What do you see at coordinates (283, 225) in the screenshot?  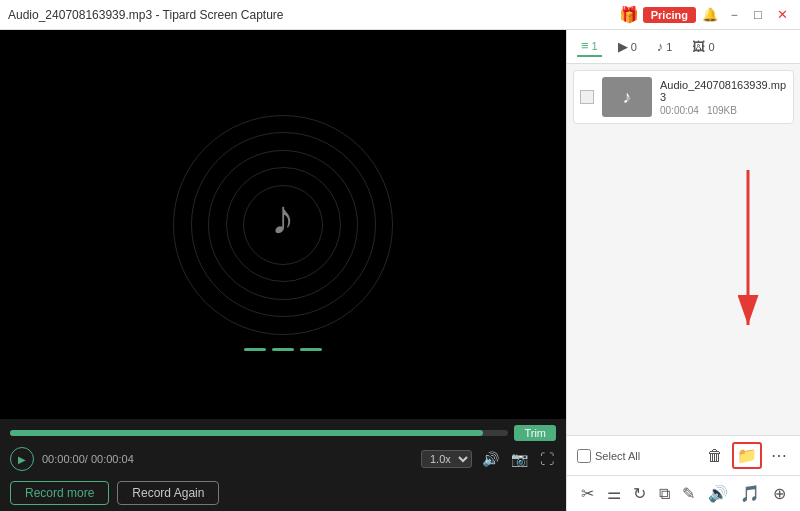 I see `music-visualization: ♪` at bounding box center [283, 225].